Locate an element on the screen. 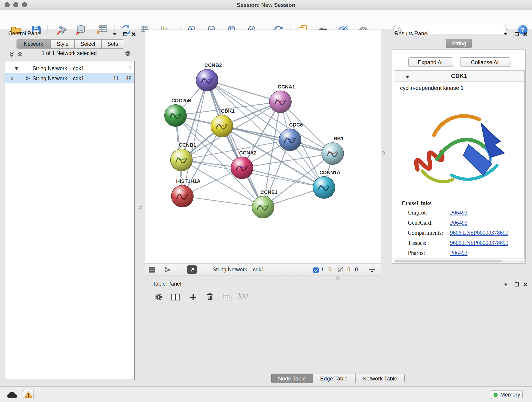 This screenshot has width=532, height=402. network-options-gear-button is located at coordinates (128, 53).